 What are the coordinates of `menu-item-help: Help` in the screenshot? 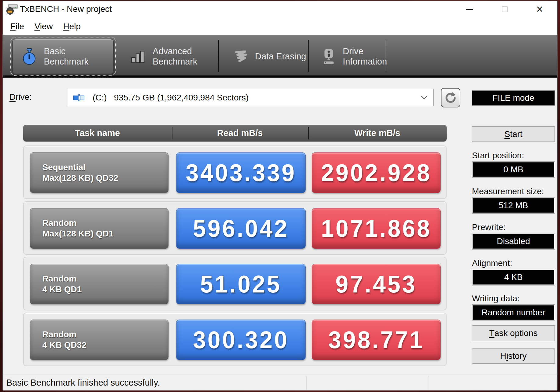 It's located at (72, 26).